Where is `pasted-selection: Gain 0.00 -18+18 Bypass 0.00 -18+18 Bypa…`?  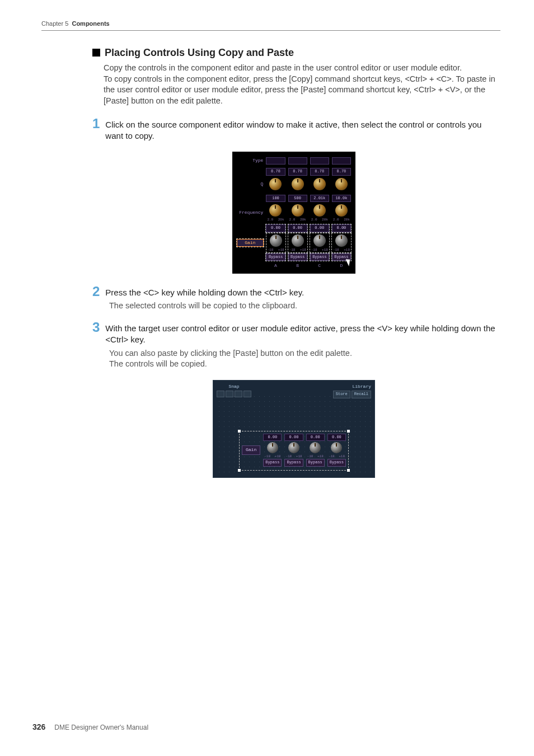 pasted-selection: Gain 0.00 -18+18 Bypass 0.00 -18+18 Bypa… is located at coordinates (294, 451).